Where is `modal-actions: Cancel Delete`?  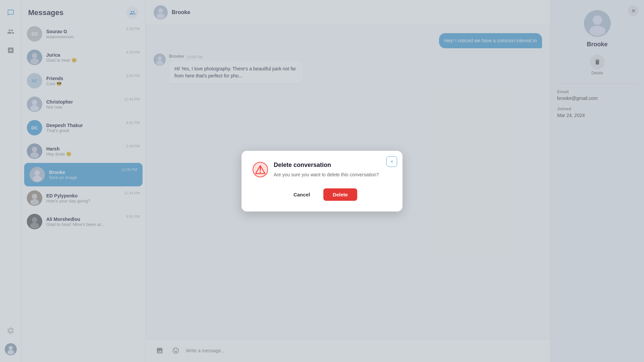 modal-actions: Cancel Delete is located at coordinates (322, 194).